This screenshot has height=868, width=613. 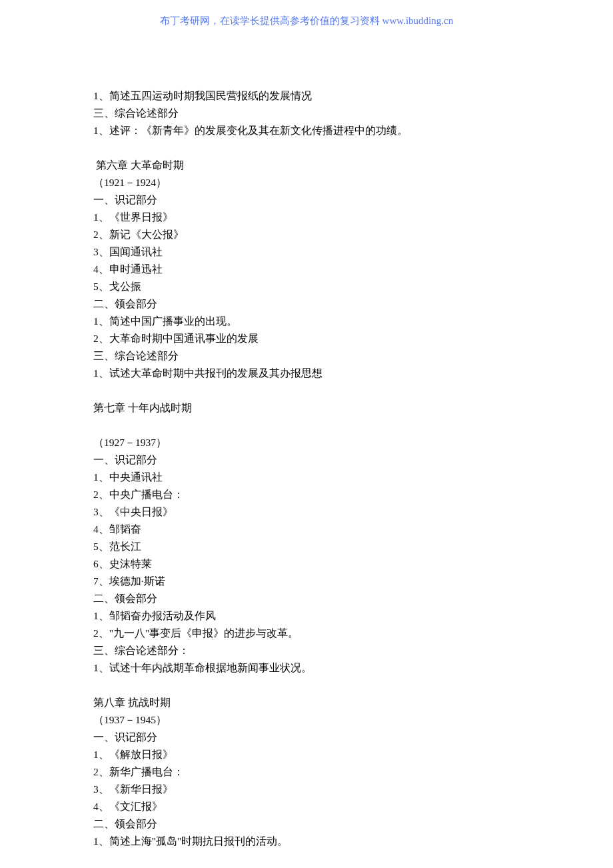 What do you see at coordinates (306, 564) in the screenshot?
I see `text-line: 6、史沫特莱` at bounding box center [306, 564].